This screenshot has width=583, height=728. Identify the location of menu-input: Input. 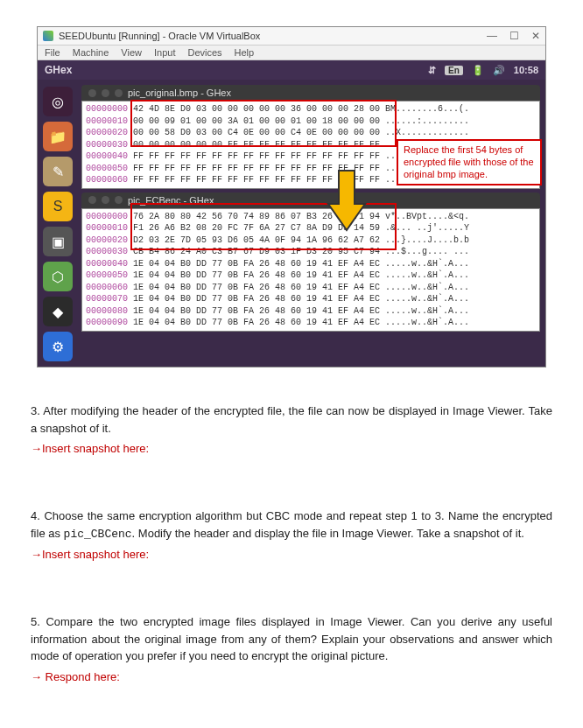
(165, 52).